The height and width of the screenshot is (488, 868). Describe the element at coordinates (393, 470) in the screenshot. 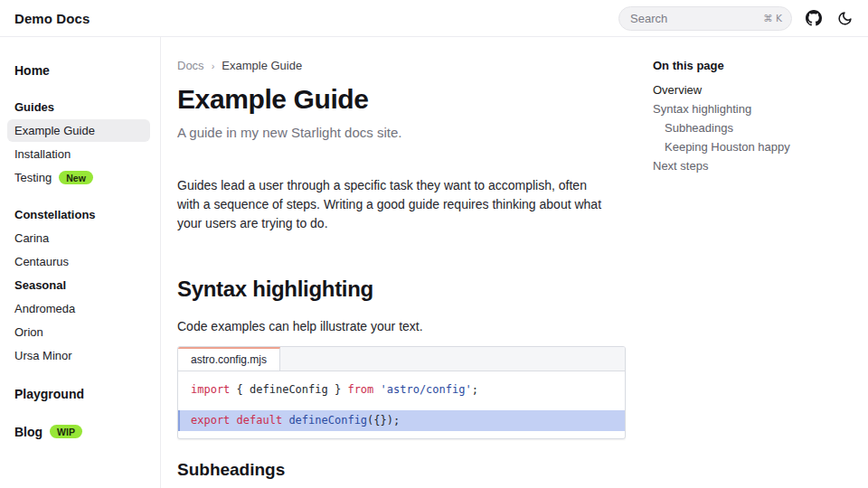

I see `heading-subheadings: Subheadings` at that location.